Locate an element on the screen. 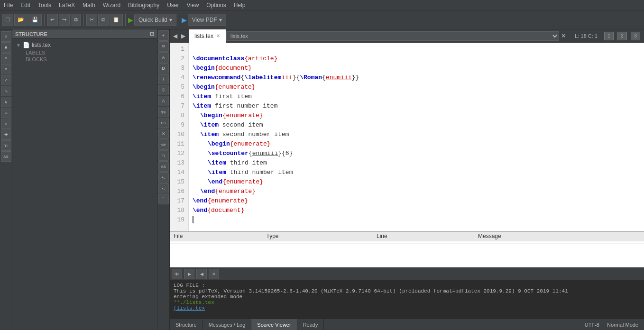 The width and height of the screenshot is (644, 330). cut-button: ✂ is located at coordinates (92, 20).